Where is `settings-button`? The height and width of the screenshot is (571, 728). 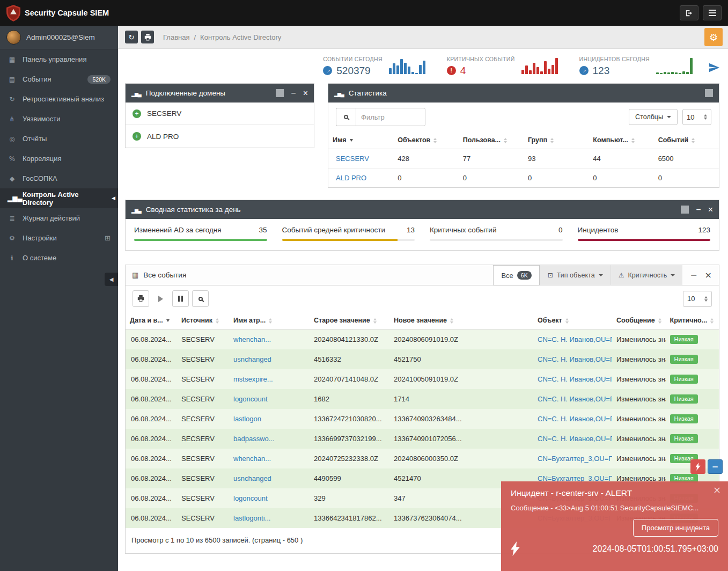 settings-button is located at coordinates (714, 37).